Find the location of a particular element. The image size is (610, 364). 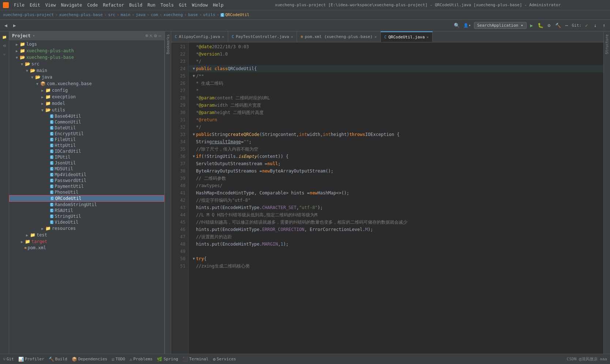

tree-item-qrcodeutil: C QRCodeUtil is located at coordinates (87, 198).